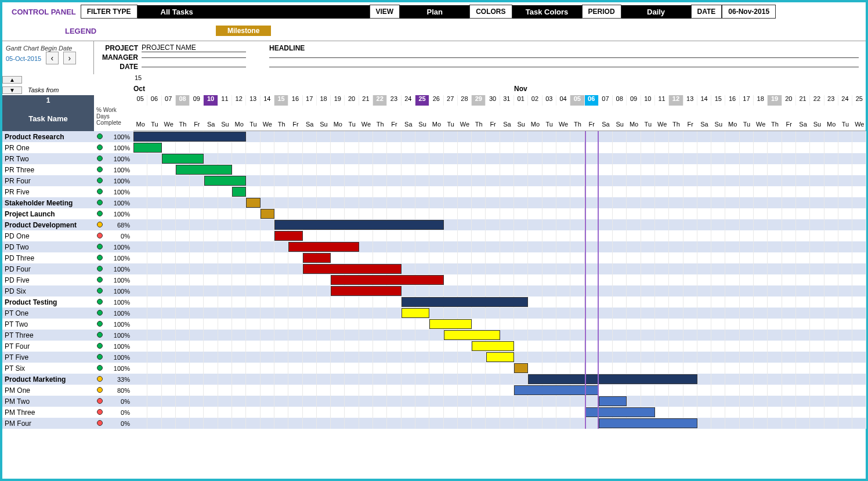 This screenshot has height=481, width=868. Describe the element at coordinates (676, 100) in the screenshot. I see `date-cell: 12` at that location.